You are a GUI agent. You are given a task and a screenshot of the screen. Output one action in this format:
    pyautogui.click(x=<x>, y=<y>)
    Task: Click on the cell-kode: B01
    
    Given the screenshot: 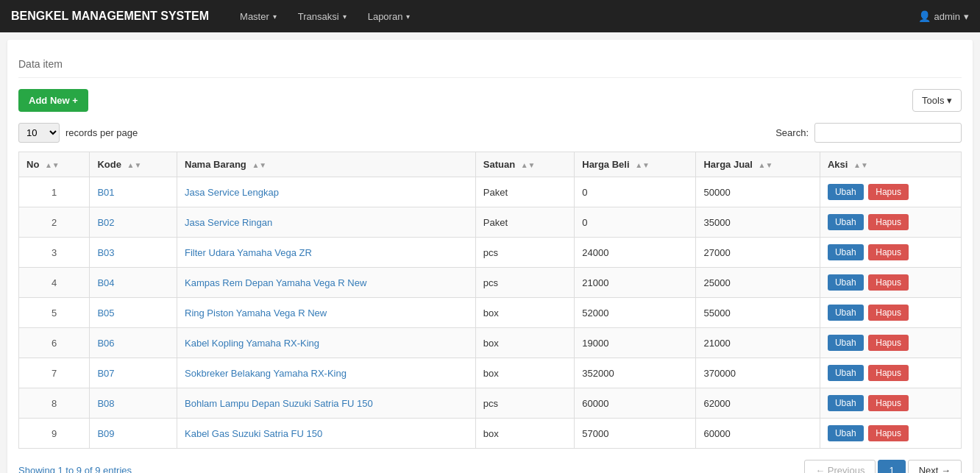 What is the action you would take?
    pyautogui.click(x=134, y=193)
    